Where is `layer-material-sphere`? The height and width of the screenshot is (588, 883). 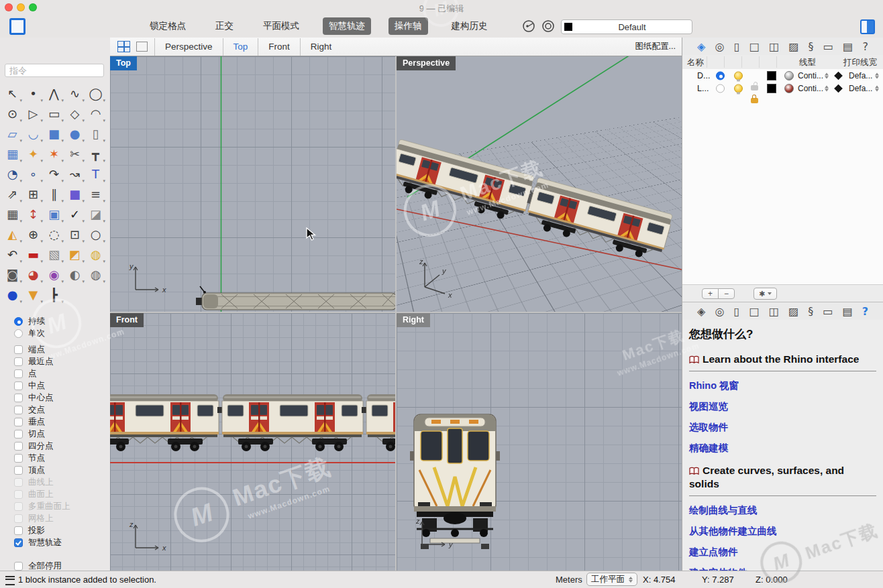 layer-material-sphere is located at coordinates (789, 89).